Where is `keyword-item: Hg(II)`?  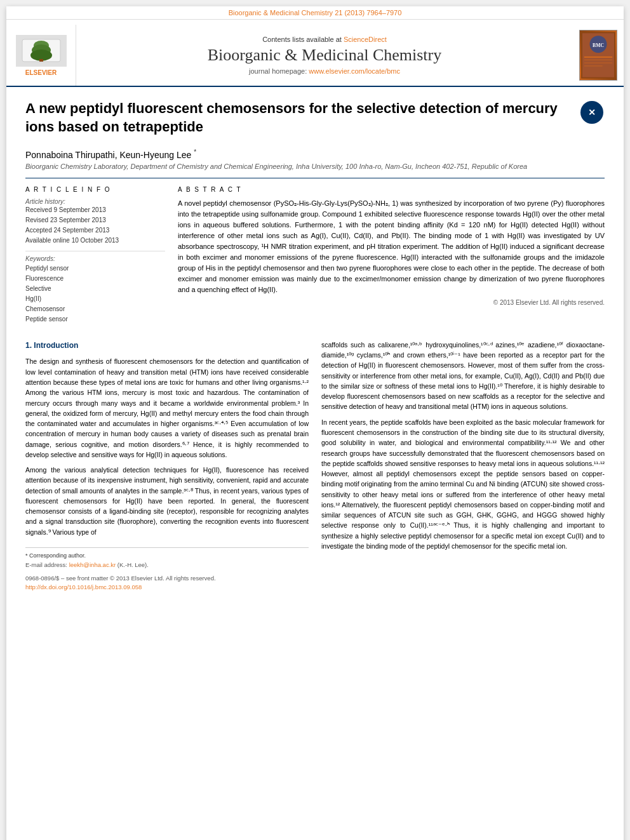 keyword-item: Hg(II) is located at coordinates (95, 299).